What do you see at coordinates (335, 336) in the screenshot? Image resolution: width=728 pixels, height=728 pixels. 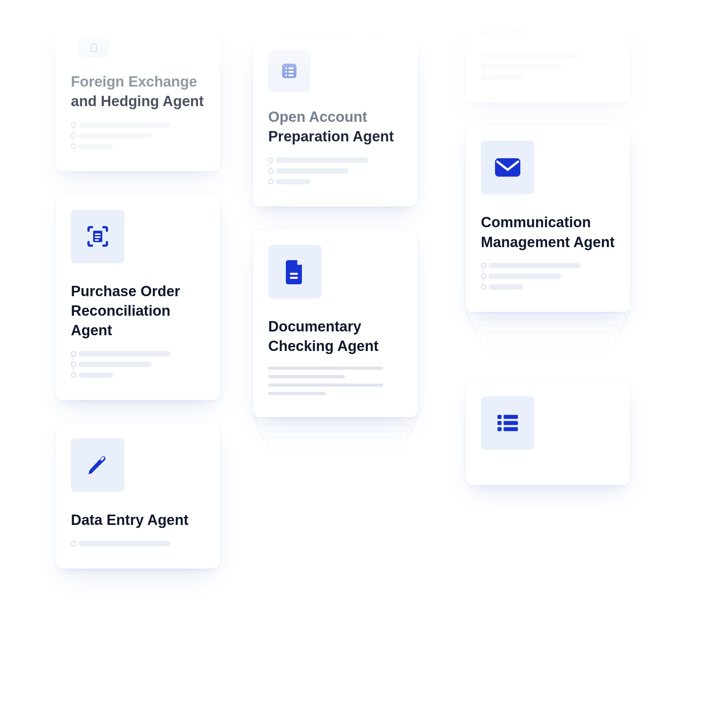 I see `card-title: Documentary Checking Agent` at bounding box center [335, 336].